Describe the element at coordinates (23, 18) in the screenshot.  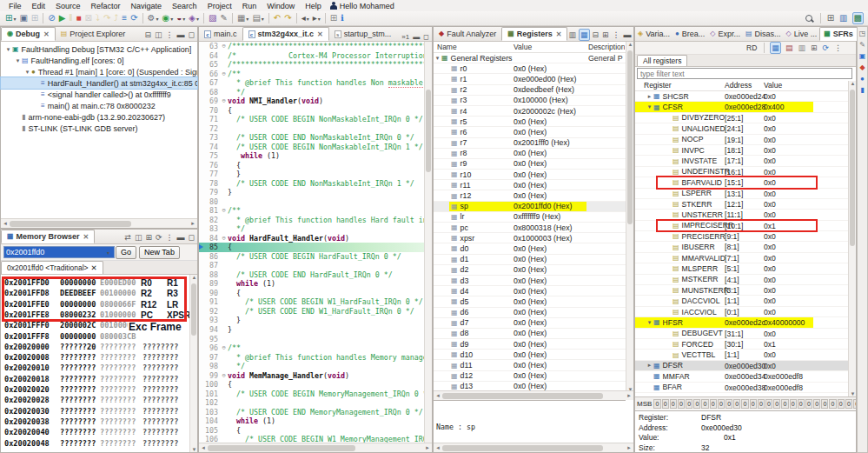
I see `save-icon: ▣` at that location.